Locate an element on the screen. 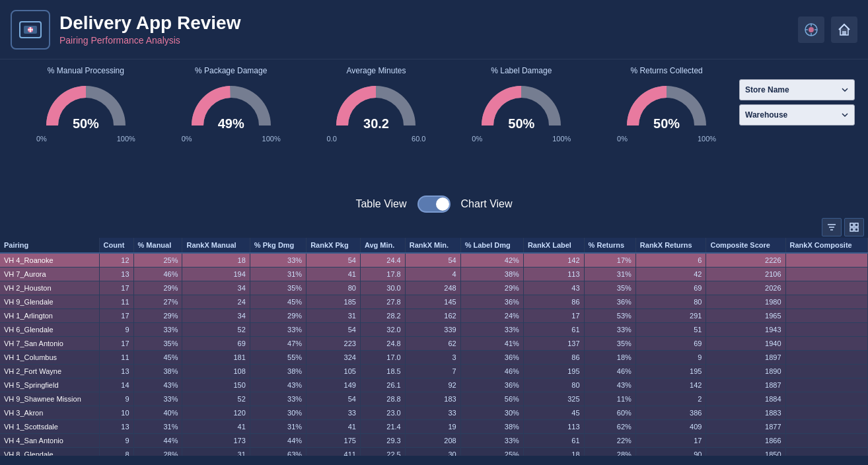 Image resolution: width=868 pixels, height=465 pixels. table-row: VH 1_Columbus1145%18155%32417.0336%8618%… is located at coordinates (434, 358).